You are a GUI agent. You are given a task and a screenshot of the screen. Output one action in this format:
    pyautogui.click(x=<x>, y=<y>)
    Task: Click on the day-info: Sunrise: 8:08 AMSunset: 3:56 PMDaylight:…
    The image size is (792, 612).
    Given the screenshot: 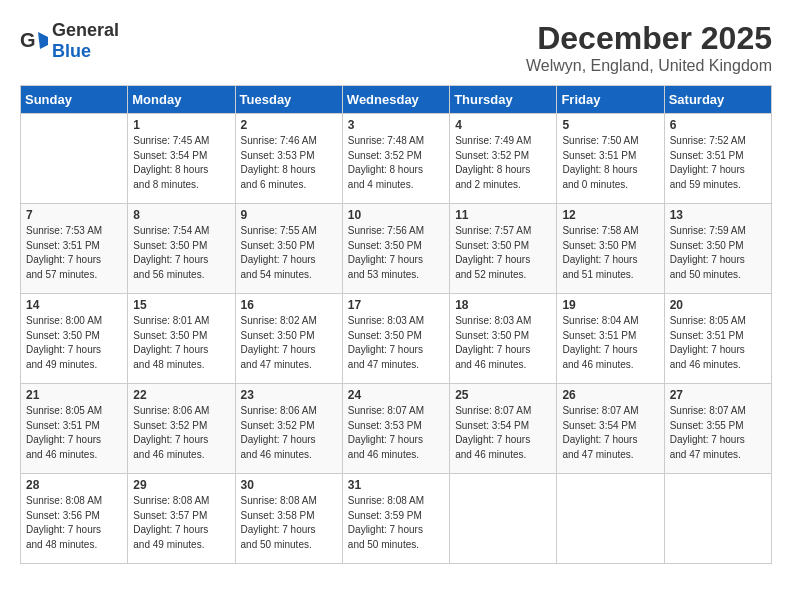 What is the action you would take?
    pyautogui.click(x=74, y=523)
    